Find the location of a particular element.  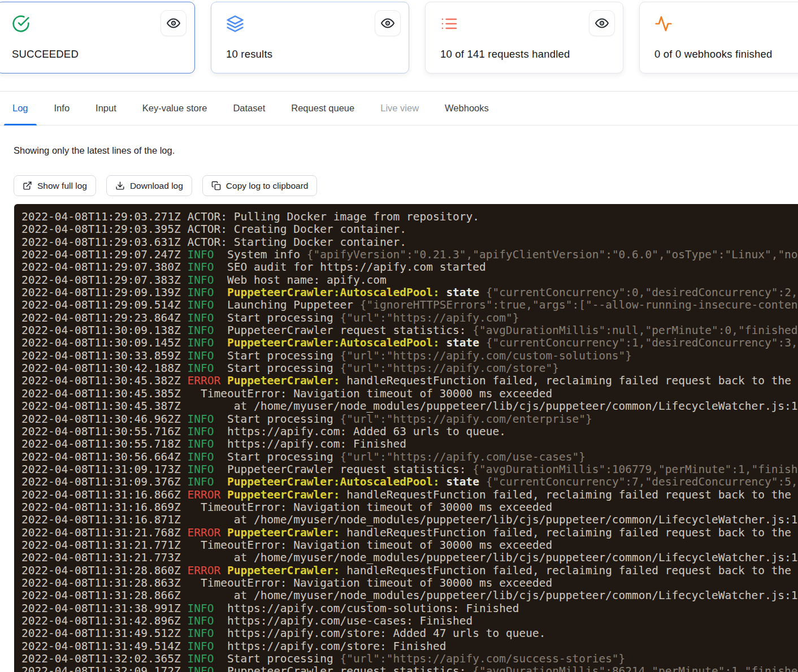

requests-label: 10 of 141 requests handled is located at coordinates (505, 54).